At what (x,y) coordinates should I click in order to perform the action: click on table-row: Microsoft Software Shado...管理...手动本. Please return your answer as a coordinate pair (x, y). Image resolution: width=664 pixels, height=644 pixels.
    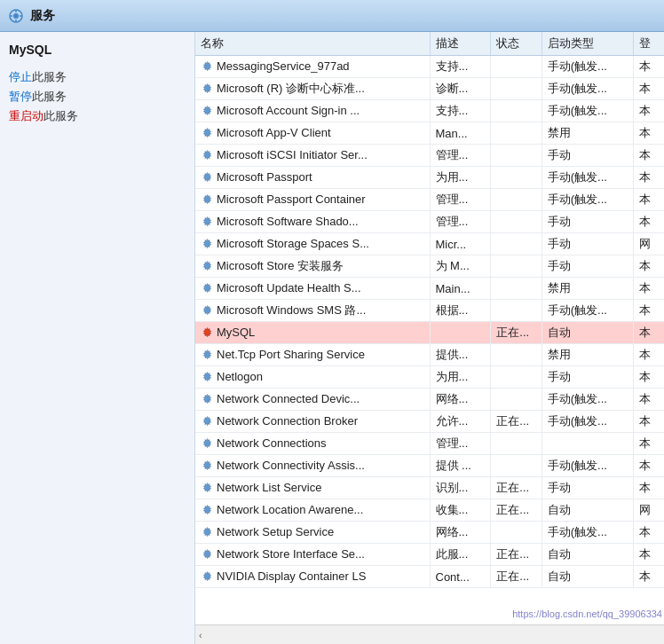
    Looking at the image, I should click on (430, 222).